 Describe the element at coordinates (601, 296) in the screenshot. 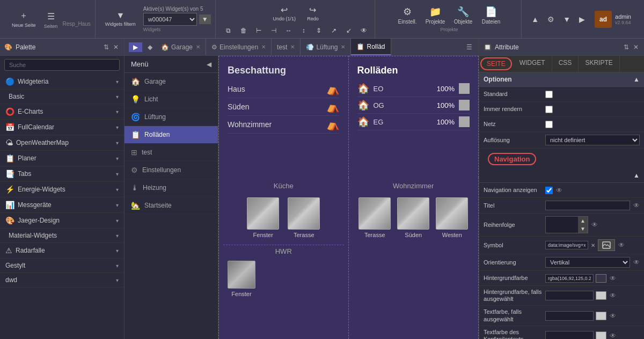

I see `hintergrundfarbe-ausgewaehlt-swatch` at that location.